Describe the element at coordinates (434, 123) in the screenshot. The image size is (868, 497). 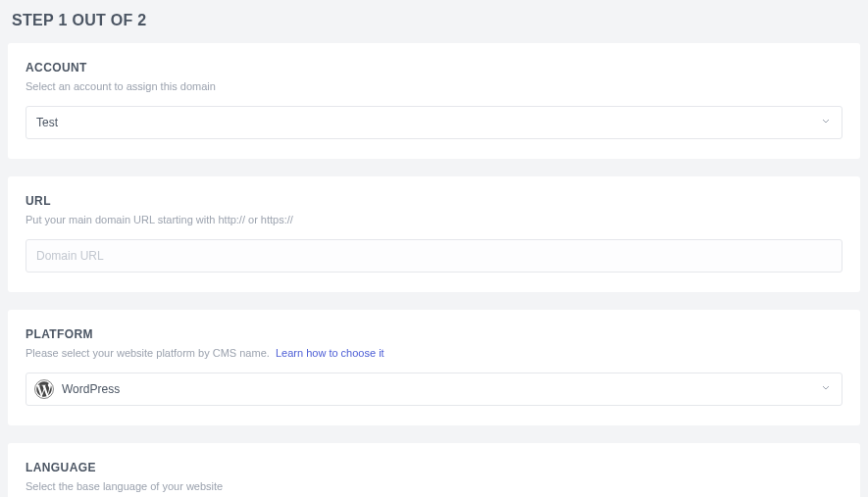
I see `account-select: Test` at that location.